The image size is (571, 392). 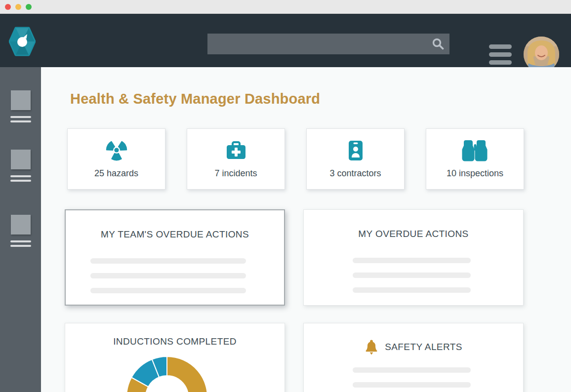 What do you see at coordinates (8, 7) in the screenshot?
I see `window-close-button` at bounding box center [8, 7].